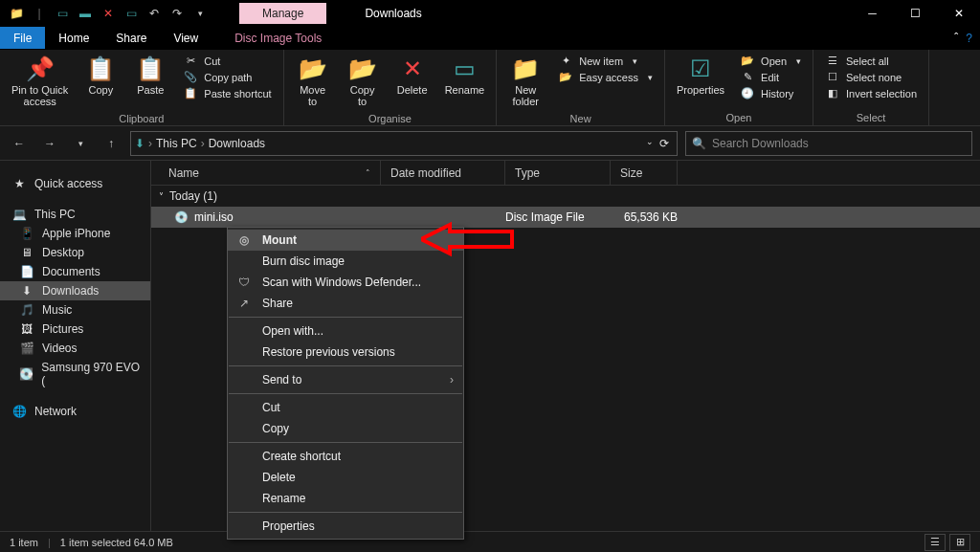  What do you see at coordinates (345, 331) in the screenshot?
I see `ctx-open-with: Open with...` at bounding box center [345, 331].